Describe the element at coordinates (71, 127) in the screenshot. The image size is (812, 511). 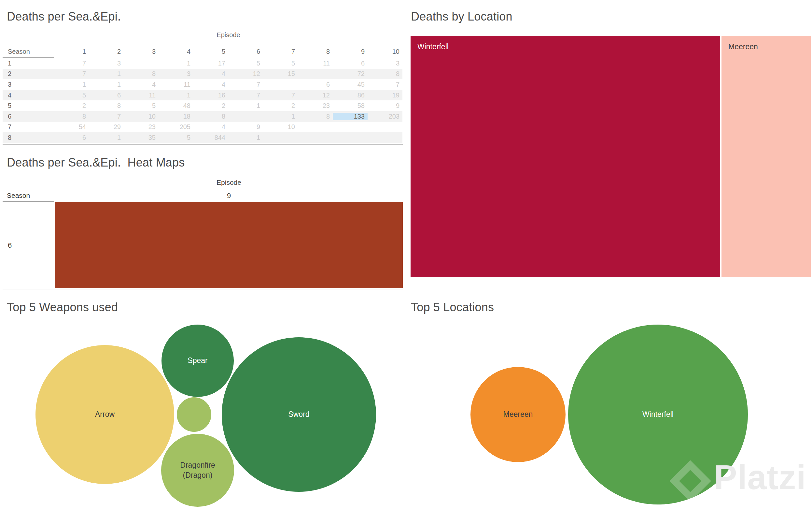
I see `table-cell: 54` at that location.